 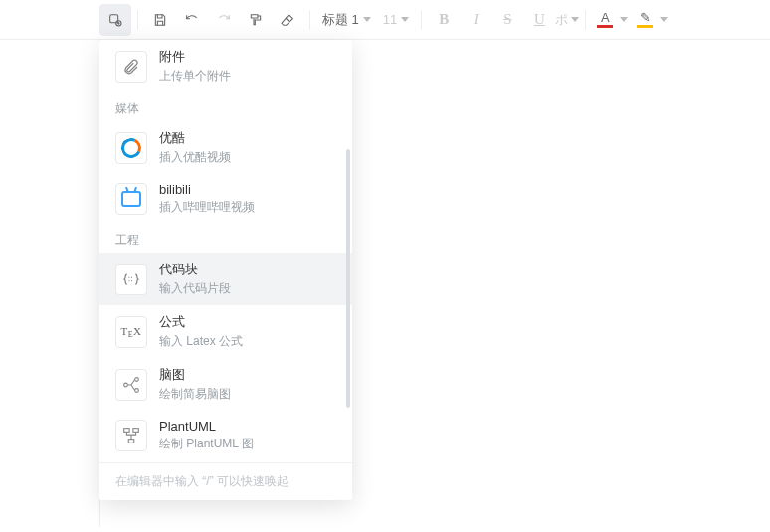 What do you see at coordinates (207, 207) in the screenshot?
I see `menu-item-desc: 插入哔哩哔哩视频` at bounding box center [207, 207].